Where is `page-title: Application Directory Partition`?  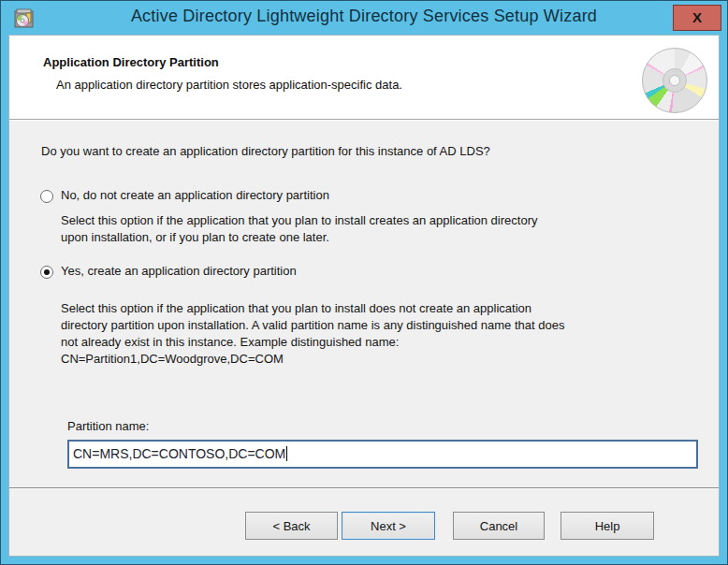
page-title: Application Directory Partition is located at coordinates (131, 62).